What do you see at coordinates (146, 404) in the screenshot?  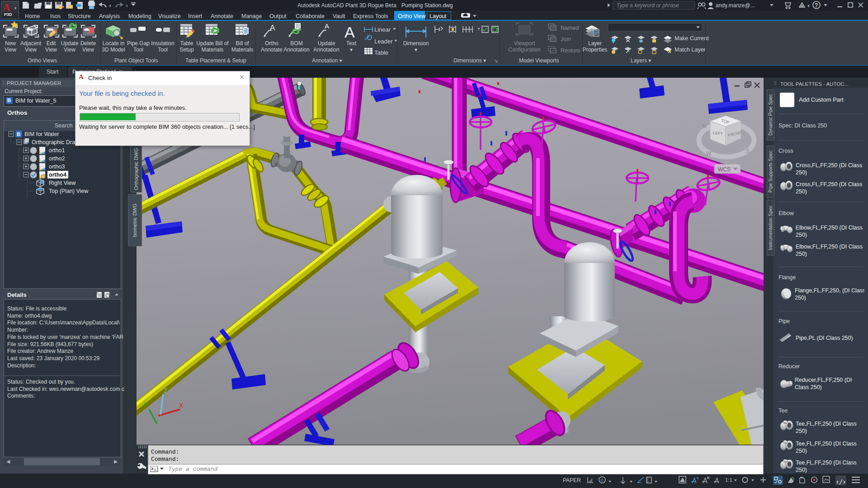 I see `svg-text: Y` at bounding box center [146, 404].